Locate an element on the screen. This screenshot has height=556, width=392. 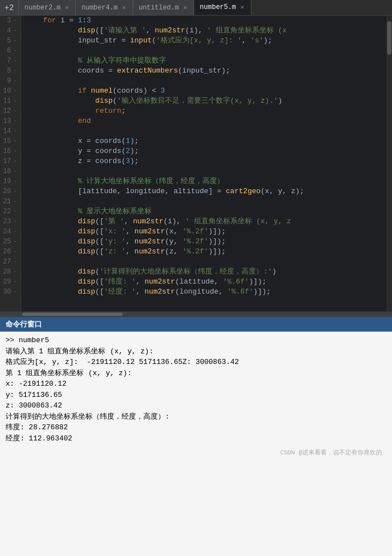
tab-number5: number5.m ✕ is located at coordinates (222, 8).